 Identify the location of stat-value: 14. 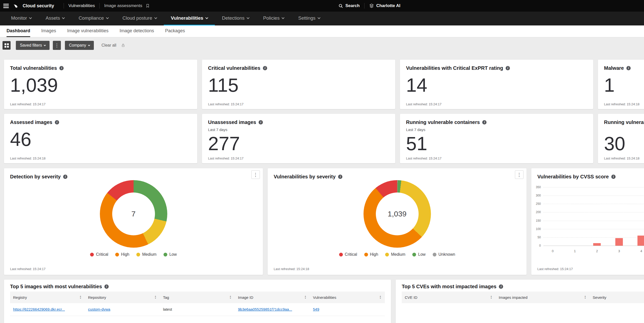
(497, 85).